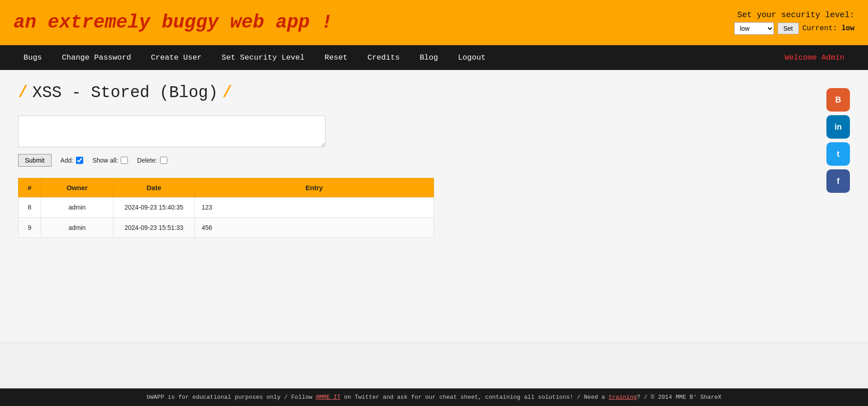 The width and height of the screenshot is (868, 406). What do you see at coordinates (838, 205) in the screenshot?
I see `social-sidebar: B in t f` at bounding box center [838, 205].